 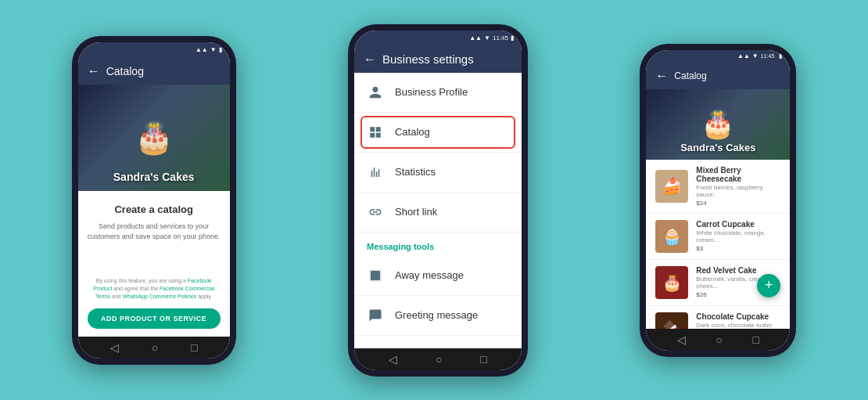 What do you see at coordinates (768, 56) in the screenshot?
I see `status-time3: 11:45` at bounding box center [768, 56].